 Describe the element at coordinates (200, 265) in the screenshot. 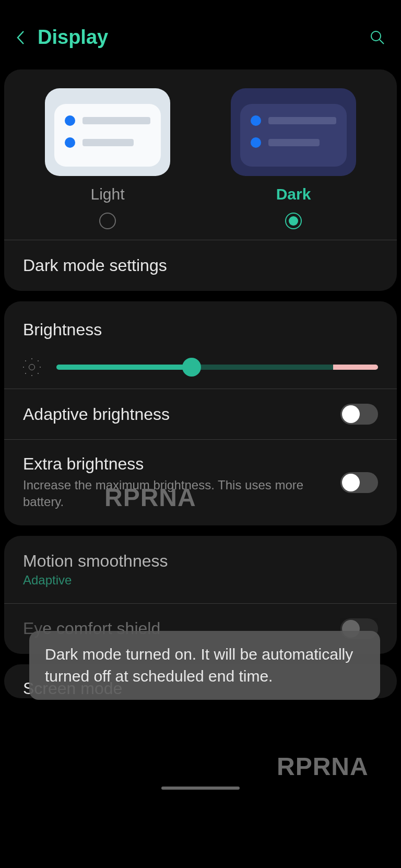

I see `dark-mode-settings-label: Dark mode settings` at that location.